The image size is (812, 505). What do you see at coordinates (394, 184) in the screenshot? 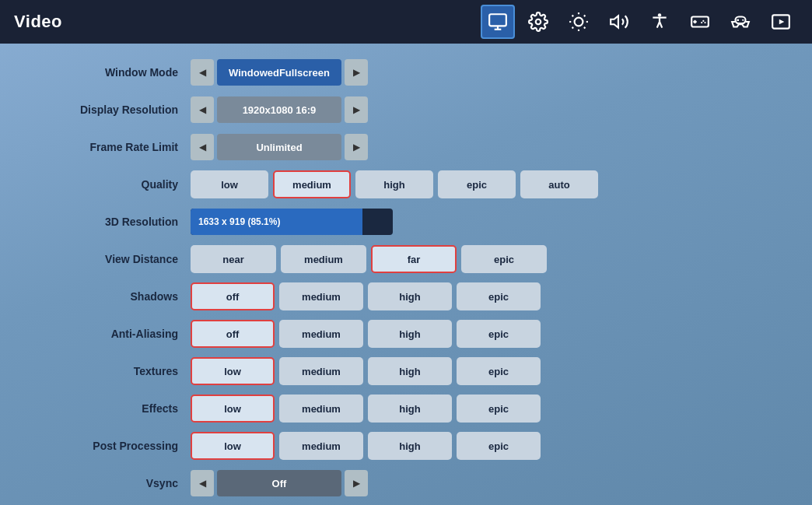
I see `quality-options: low medium high epic auto` at bounding box center [394, 184].